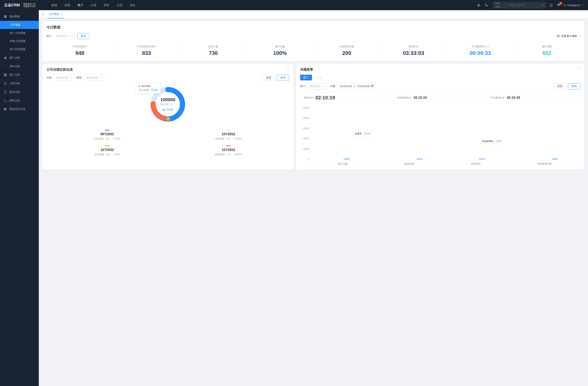 The image size is (588, 386). What do you see at coordinates (305, 134) in the screenshot?
I see `y-axis: 50000400003000020000100000` at bounding box center [305, 134].